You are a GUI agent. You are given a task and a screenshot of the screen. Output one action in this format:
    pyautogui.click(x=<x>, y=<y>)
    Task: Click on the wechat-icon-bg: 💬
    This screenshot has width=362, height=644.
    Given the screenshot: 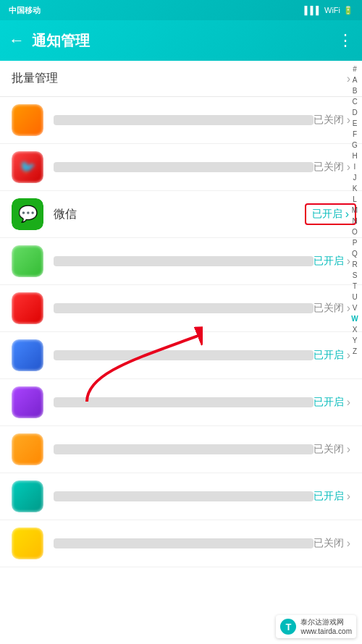 What is the action you would take?
    pyautogui.click(x=28, y=214)
    